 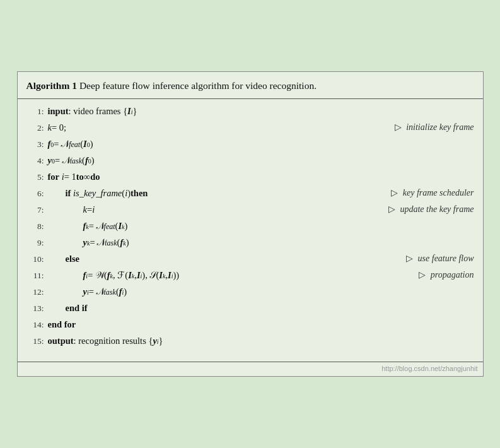 I want to click on line-num-7: 7:, so click(x=35, y=210).